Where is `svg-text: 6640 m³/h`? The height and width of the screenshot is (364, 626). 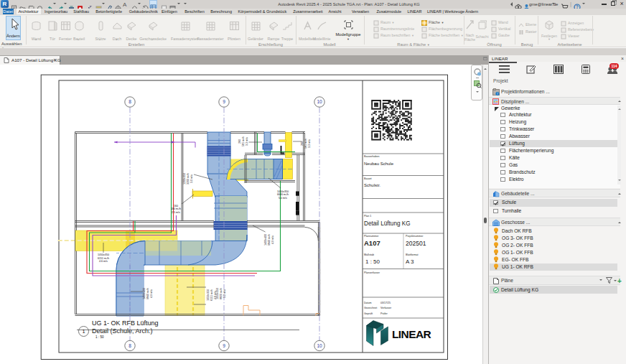
svg-text: 6640 m³/h is located at coordinates (283, 195).